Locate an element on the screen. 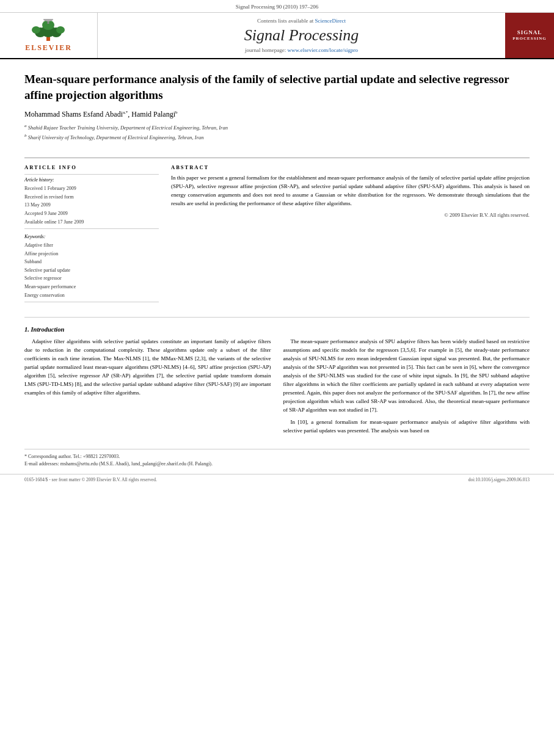 The image size is (554, 756). sciencedirect-label: Contents lists available at ScienceDirec… is located at coordinates (302, 21).